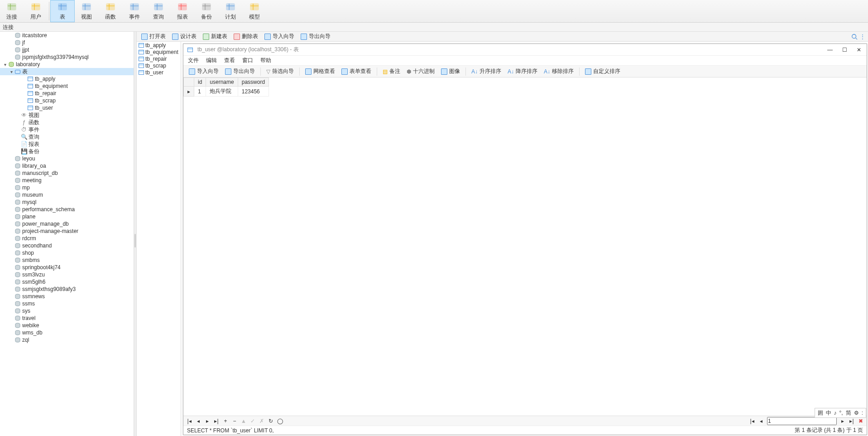 The height and width of the screenshot is (436, 868). What do you see at coordinates (110, 11) in the screenshot?
I see `ribbon-fx-button: 函数` at bounding box center [110, 11].